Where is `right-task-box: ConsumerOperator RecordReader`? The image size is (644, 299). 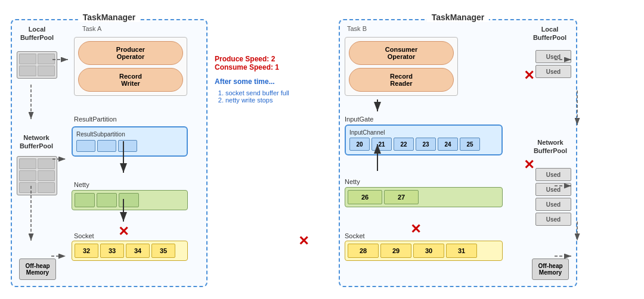
right-task-box: ConsumerOperator RecordReader is located at coordinates (401, 67).